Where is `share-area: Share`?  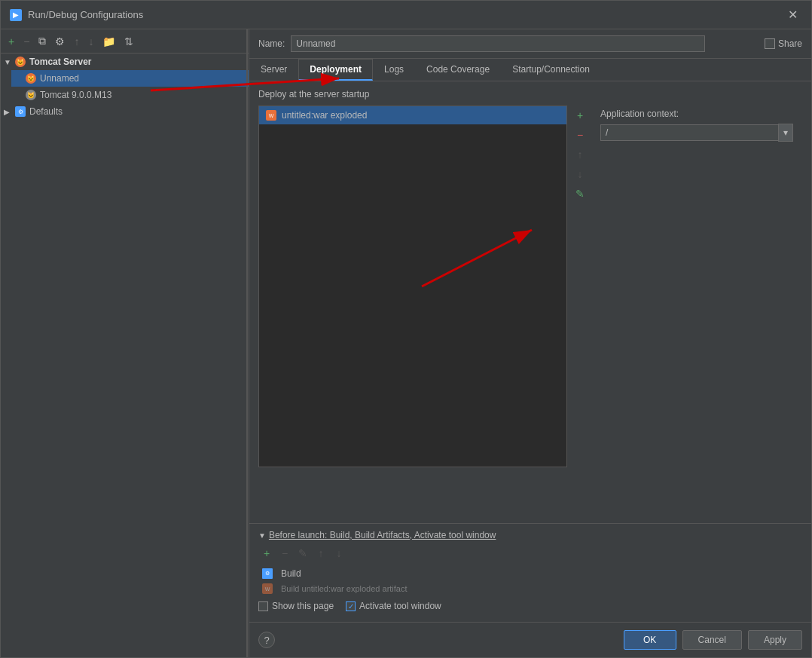 share-area: Share is located at coordinates (783, 44).